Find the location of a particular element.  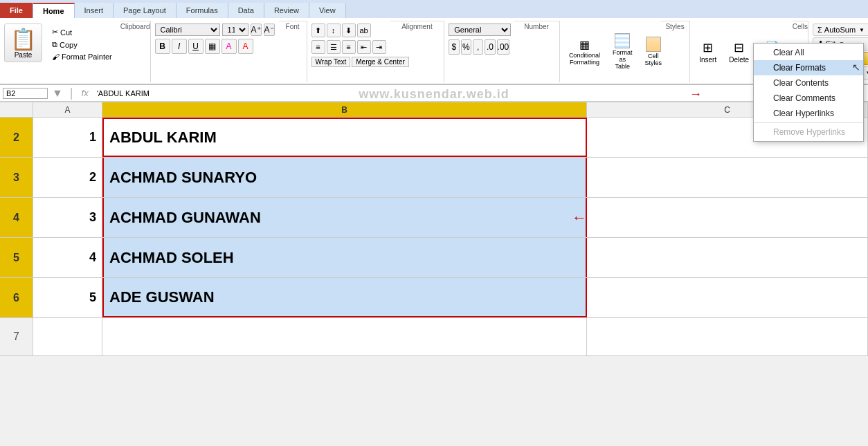

cell-b7 is located at coordinates (345, 337).